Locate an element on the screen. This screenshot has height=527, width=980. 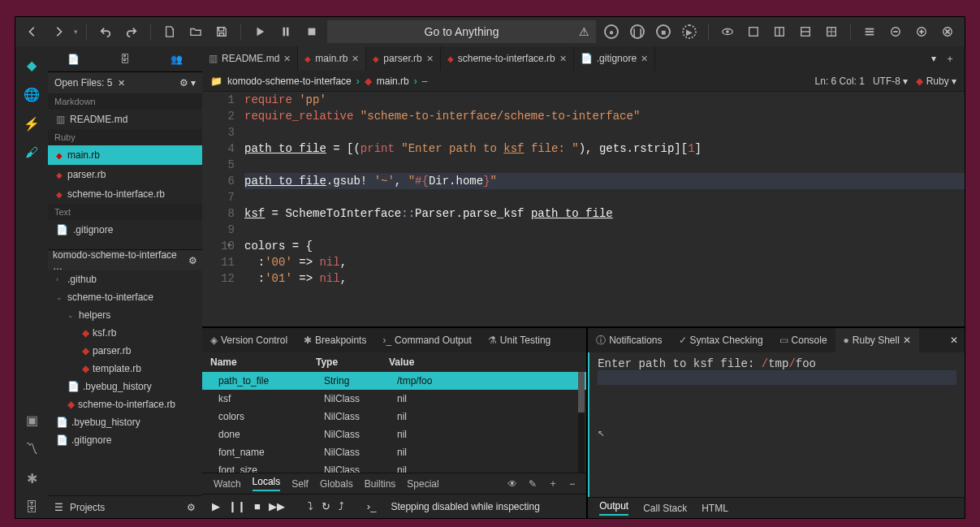
open-folder-button is located at coordinates (196, 32).